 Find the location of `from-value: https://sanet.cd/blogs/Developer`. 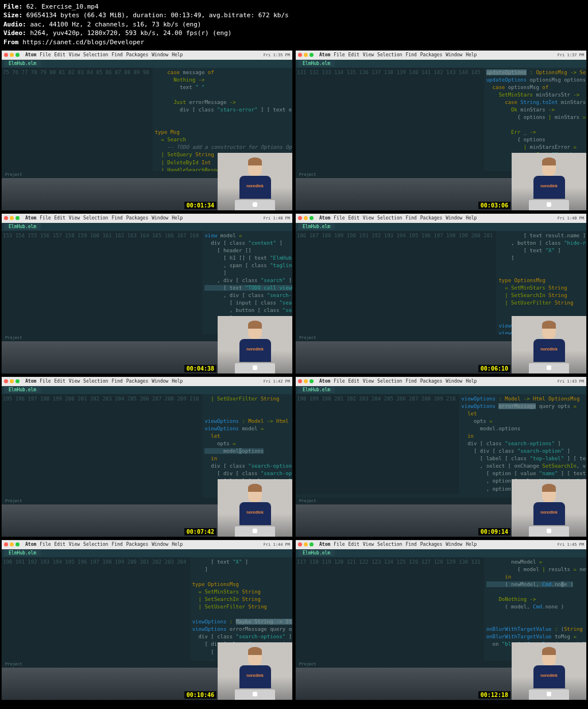

from-value: https://sanet.cd/blogs/Developer is located at coordinates (83, 43).